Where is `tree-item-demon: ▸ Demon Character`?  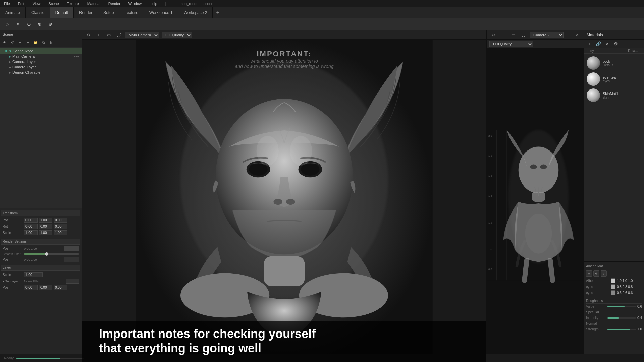 tree-item-demon: ▸ Demon Character is located at coordinates (41, 72).